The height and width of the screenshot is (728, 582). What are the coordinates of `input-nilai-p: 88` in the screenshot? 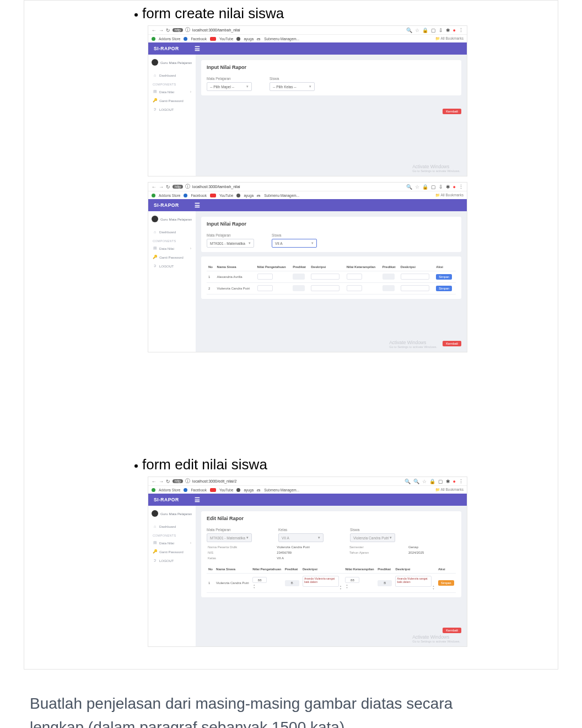 It's located at (260, 580).